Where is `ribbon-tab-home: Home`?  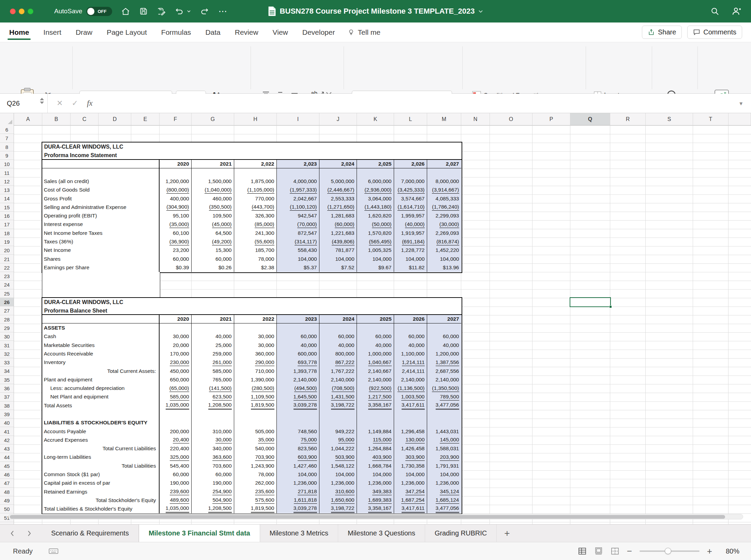
ribbon-tab-home: Home is located at coordinates (19, 32).